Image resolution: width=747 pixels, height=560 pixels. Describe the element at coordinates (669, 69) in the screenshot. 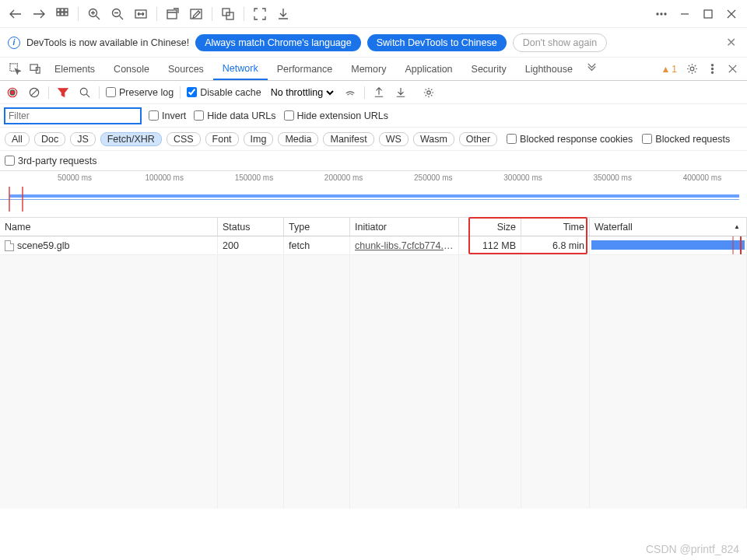

I see `warnings-badge: ▲ 1` at that location.